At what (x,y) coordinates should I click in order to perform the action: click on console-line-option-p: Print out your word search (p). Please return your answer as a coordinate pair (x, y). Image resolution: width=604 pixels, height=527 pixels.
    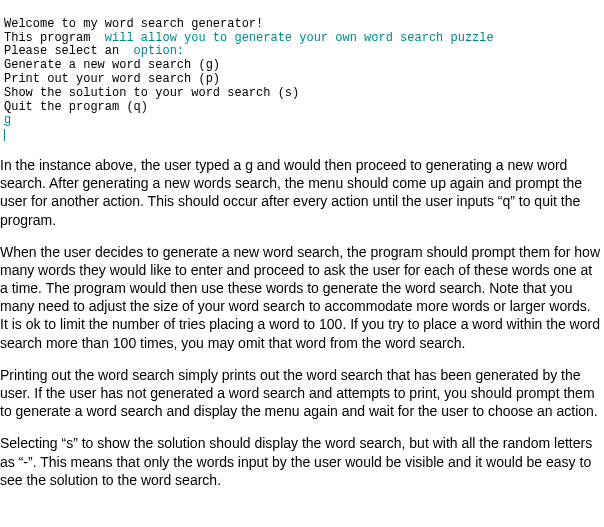
    Looking at the image, I should click on (112, 79).